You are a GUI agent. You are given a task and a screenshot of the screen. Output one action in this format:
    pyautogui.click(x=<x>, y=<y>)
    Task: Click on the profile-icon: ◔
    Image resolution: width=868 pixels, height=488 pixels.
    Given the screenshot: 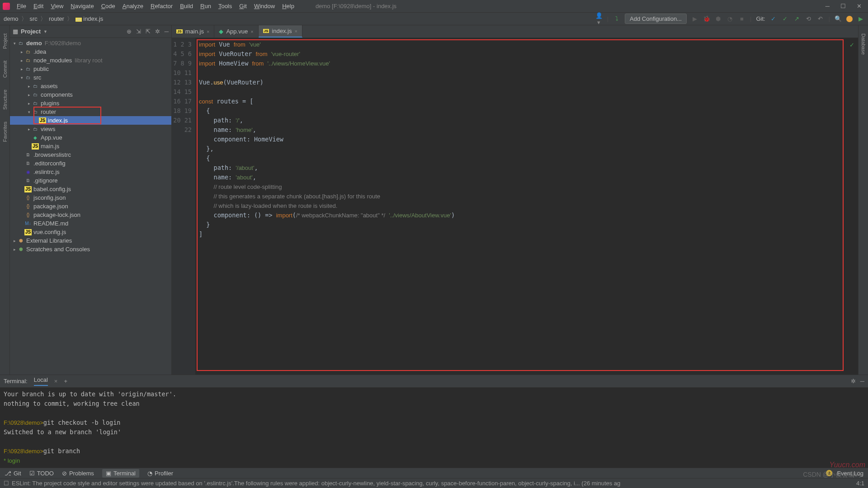 What is the action you would take?
    pyautogui.click(x=730, y=19)
    